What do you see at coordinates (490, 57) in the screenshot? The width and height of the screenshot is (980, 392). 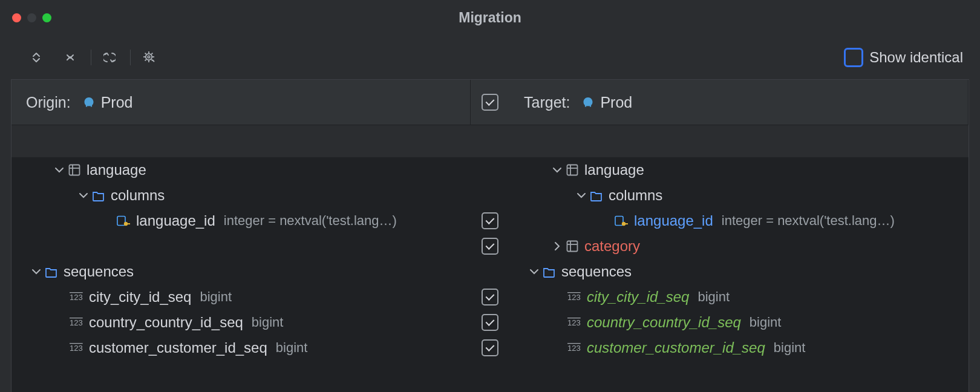 I see `toolbar: Show identical` at bounding box center [490, 57].